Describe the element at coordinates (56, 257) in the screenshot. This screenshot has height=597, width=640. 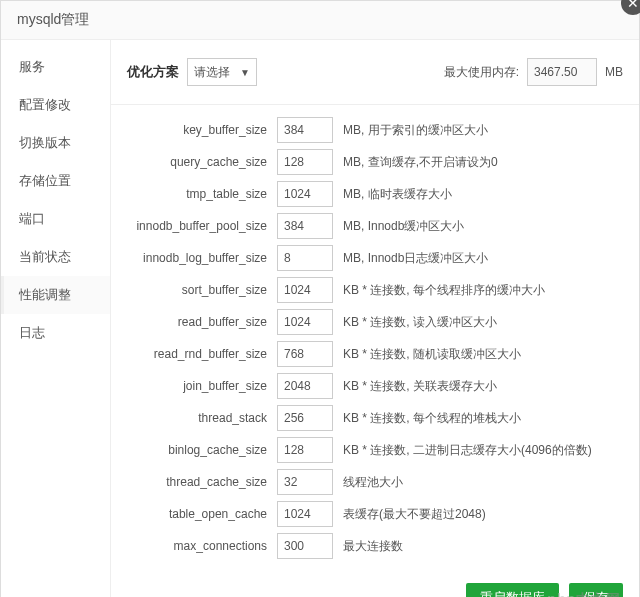
I see `sidebar-item: 当前状态` at that location.